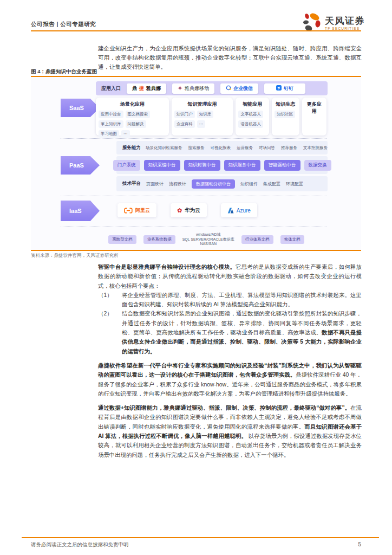 Image resolution: width=392 pixels, height=555 pixels. What do you see at coordinates (230, 58) in the screenshot?
I see `intro-paragraph: 建企业知识生产力，为企业应用系统提供场景化的知识服务，满足知识随处、随时、跨应用…` at bounding box center [230, 58].